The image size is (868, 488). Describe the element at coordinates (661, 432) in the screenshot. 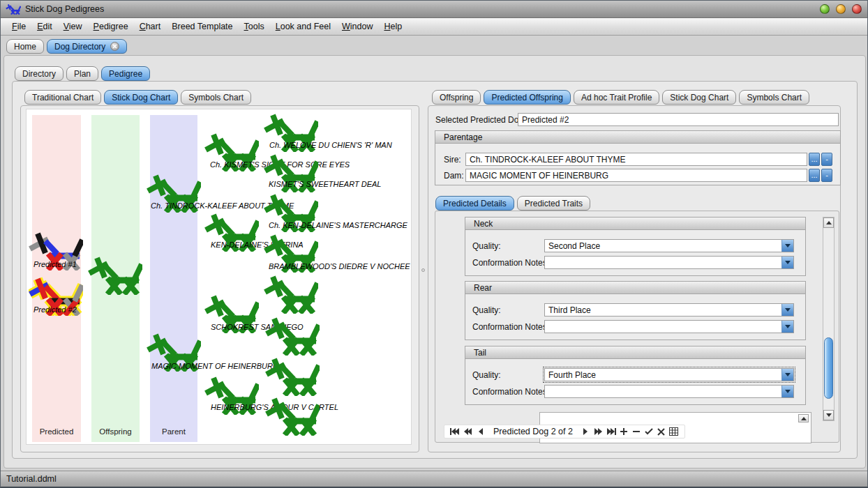

I see `nav-cancel-button` at that location.